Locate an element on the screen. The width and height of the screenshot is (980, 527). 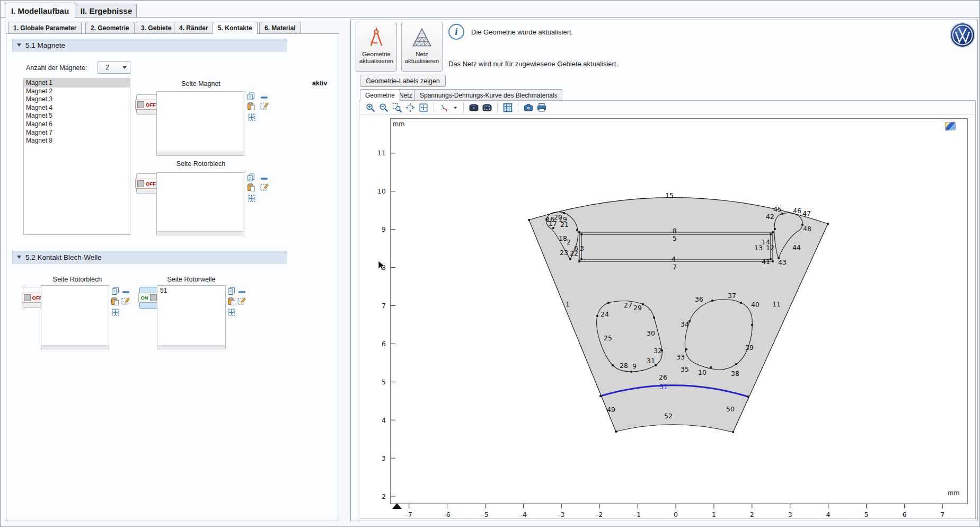
magnet-list-item: Magnet 3 is located at coordinates (77, 100).